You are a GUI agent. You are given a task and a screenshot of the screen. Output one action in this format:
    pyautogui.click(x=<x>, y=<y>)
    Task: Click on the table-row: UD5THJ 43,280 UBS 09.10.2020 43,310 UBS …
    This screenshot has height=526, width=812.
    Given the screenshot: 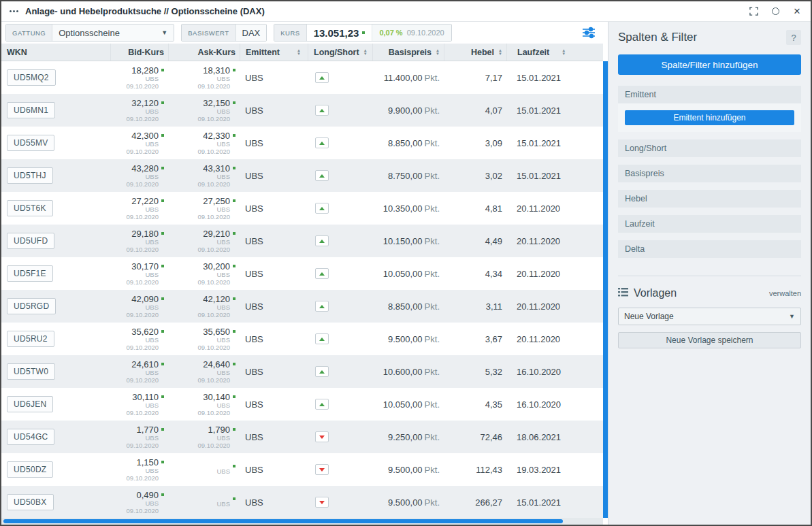 What is the action you would take?
    pyautogui.click(x=302, y=176)
    